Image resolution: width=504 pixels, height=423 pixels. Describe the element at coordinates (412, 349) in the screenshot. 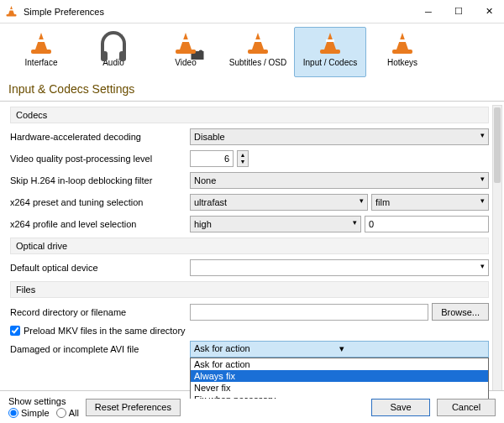

I see `chevron-down-icon: ▾` at that location.